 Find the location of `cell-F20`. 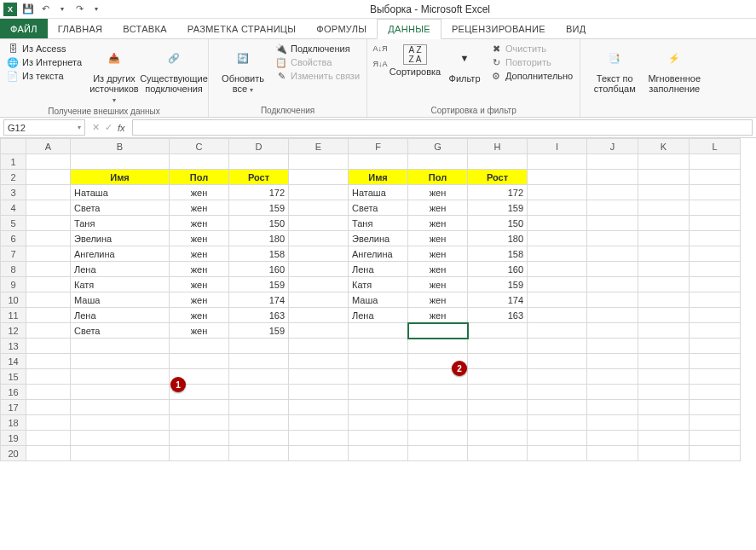

cell-F20 is located at coordinates (378, 454).